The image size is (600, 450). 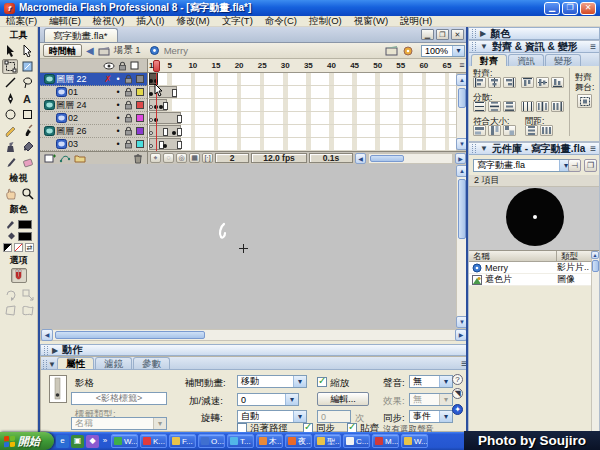 What do you see at coordinates (462, 209) in the screenshot?
I see `scroll-thumb` at bounding box center [462, 209].